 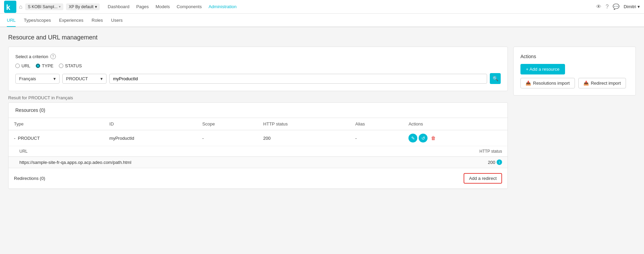 What do you see at coordinates (258, 157) in the screenshot?
I see `url-sub-row: URL HTTP status https://sample-site-fr-q…` at bounding box center [258, 157].